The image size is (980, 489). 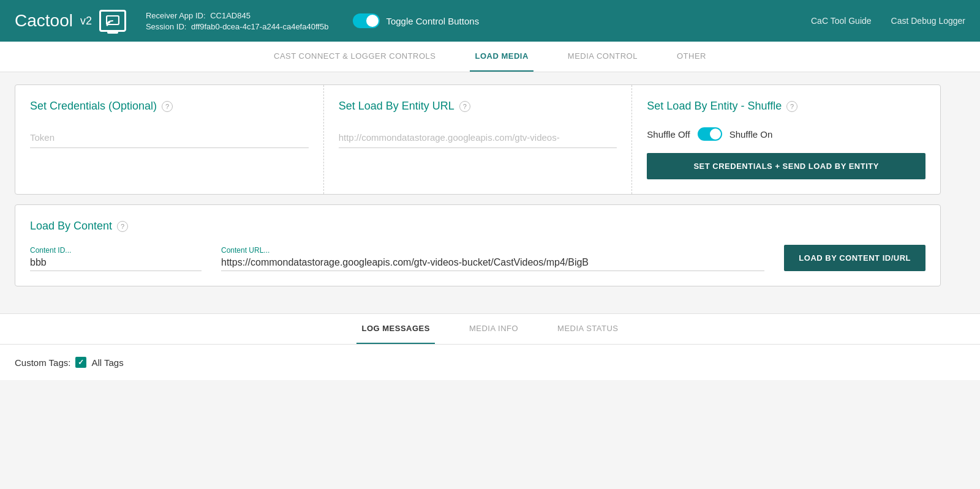 I want to click on tab-cast-connect: CAST CONNECT & LOGGER CONTROLS, so click(x=355, y=56).